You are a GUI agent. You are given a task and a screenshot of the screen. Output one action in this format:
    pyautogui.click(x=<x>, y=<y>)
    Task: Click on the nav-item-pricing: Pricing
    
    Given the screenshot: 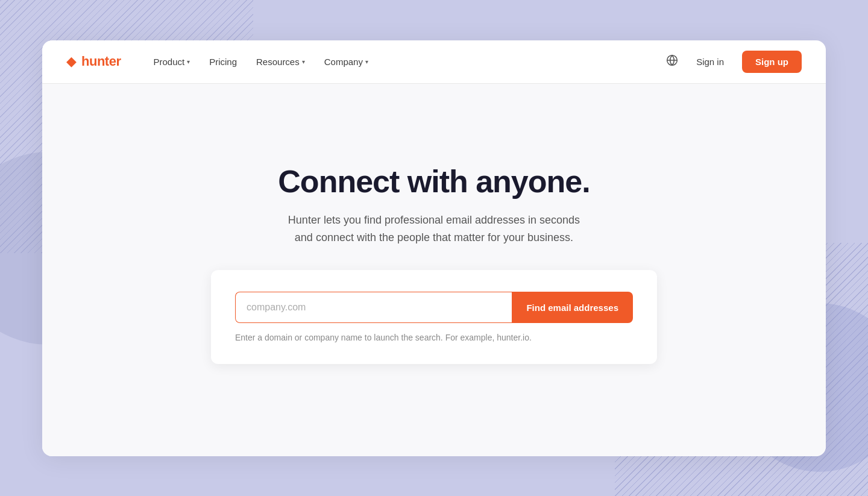 What is the action you would take?
    pyautogui.click(x=223, y=61)
    